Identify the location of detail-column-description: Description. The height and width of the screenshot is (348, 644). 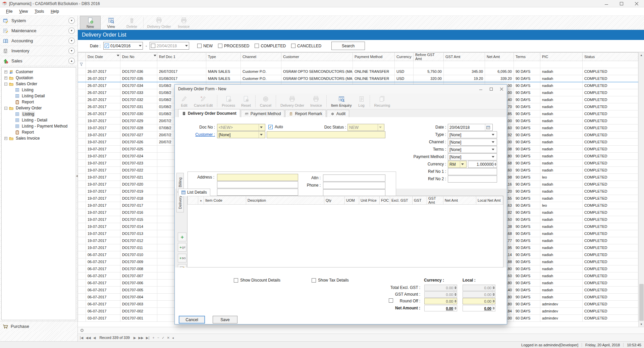
(285, 201).